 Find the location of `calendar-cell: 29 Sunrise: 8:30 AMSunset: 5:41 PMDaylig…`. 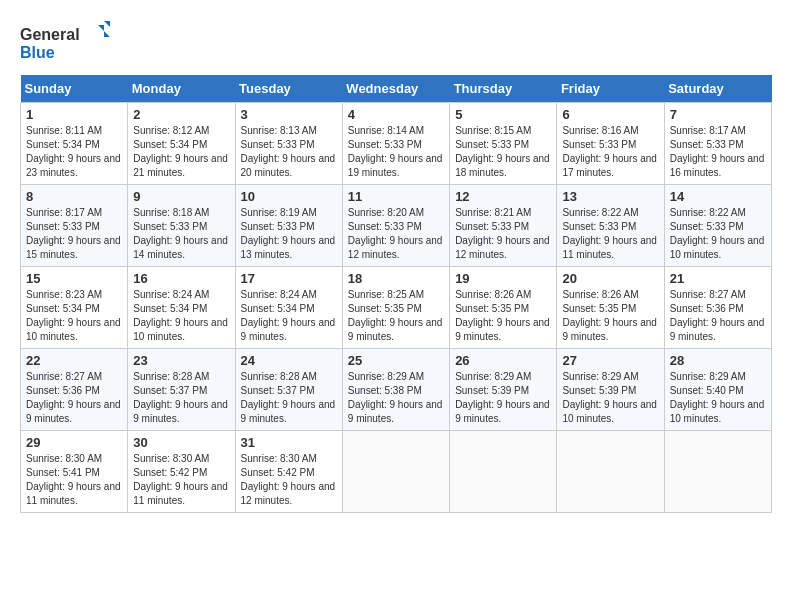

calendar-cell: 29 Sunrise: 8:30 AMSunset: 5:41 PMDaylig… is located at coordinates (74, 472).